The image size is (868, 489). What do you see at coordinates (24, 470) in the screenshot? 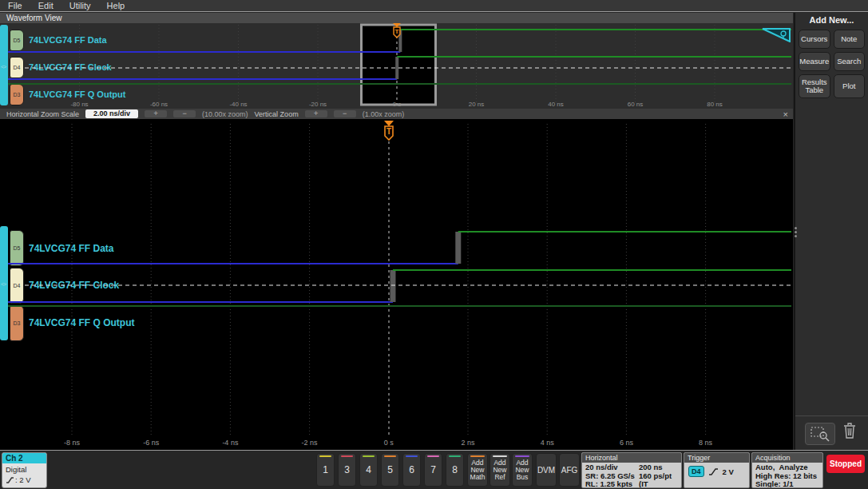
I see `channel-2-badge: Ch 2 Digital : 2 V` at bounding box center [24, 470].